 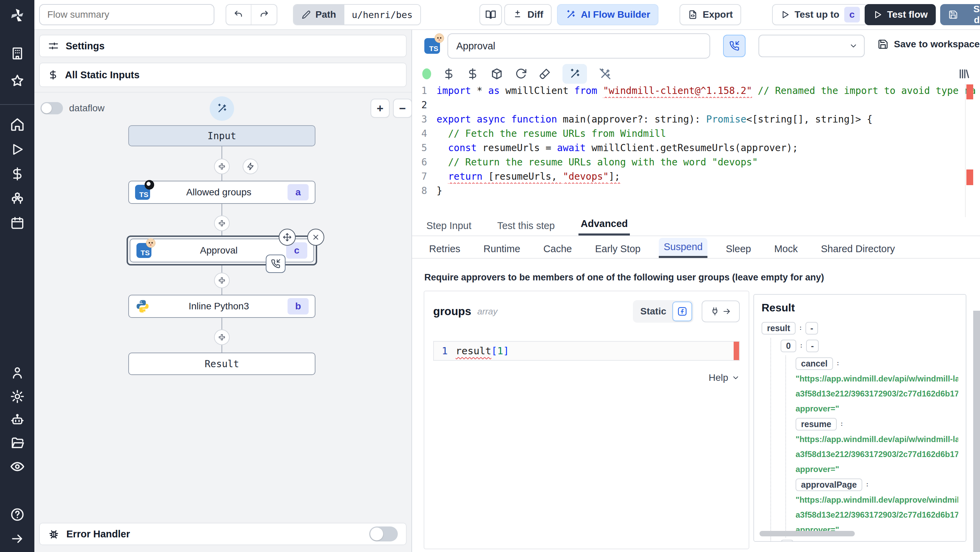 I want to click on zoom-in-button: +, so click(x=380, y=108).